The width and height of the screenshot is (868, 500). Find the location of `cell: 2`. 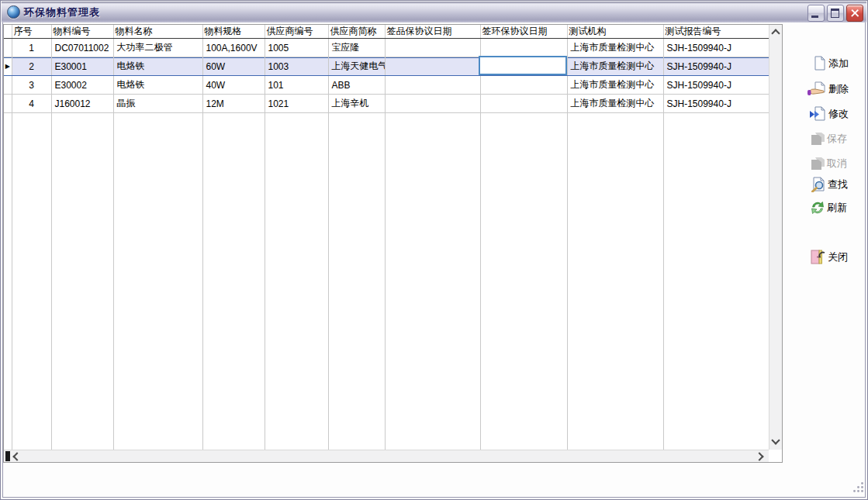

cell: 2 is located at coordinates (31, 67).